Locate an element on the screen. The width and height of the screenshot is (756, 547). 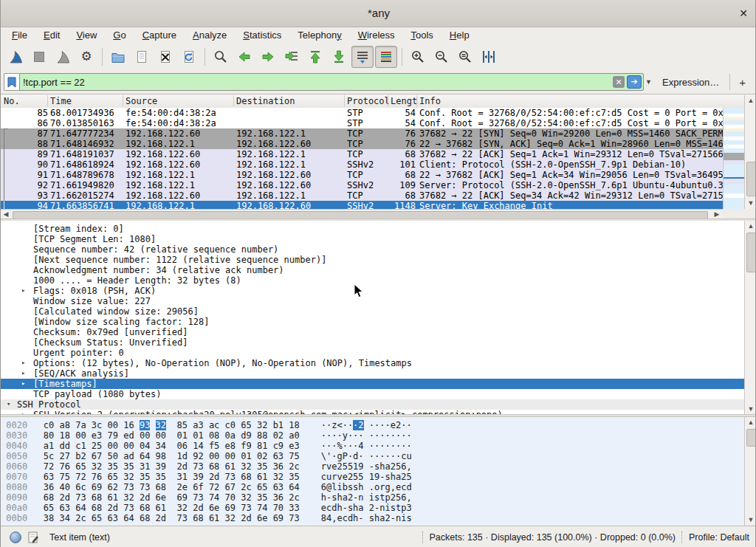
hex-byte: 08 is located at coordinates (214, 436).